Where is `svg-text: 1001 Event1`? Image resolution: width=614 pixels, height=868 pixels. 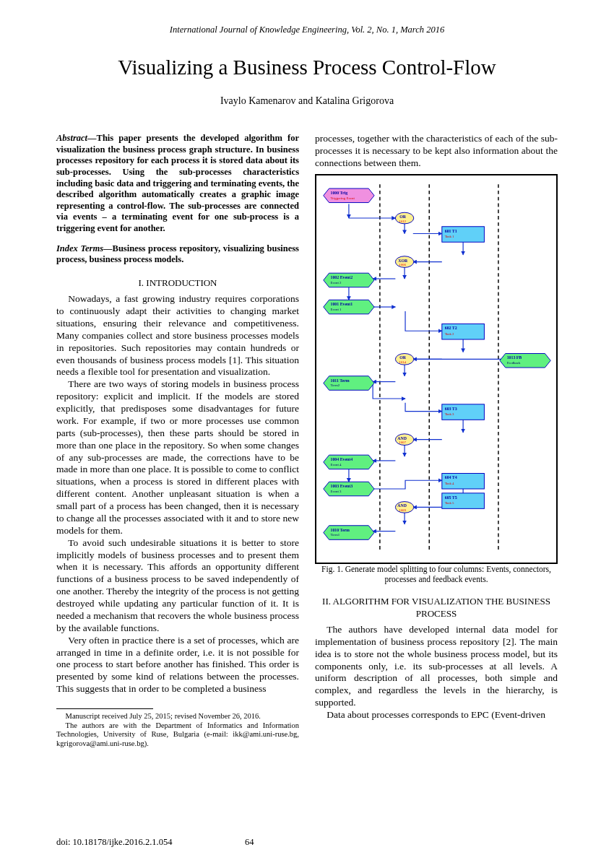
svg-text: 1001 Event1 is located at coordinates (342, 304).